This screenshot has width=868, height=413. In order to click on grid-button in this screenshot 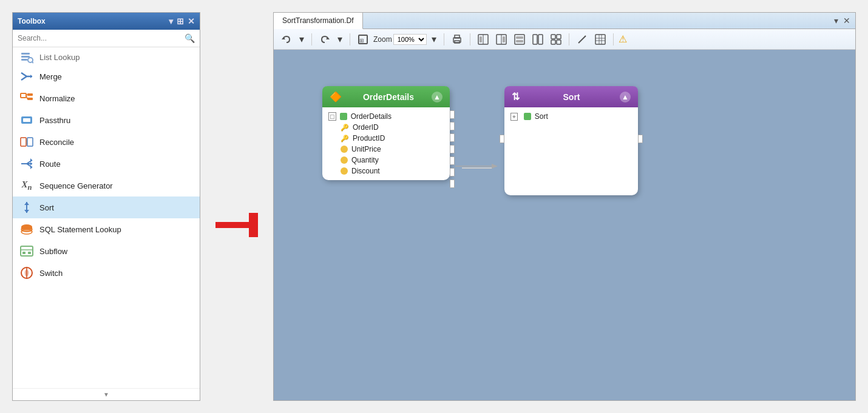, I will do `click(600, 39)`.